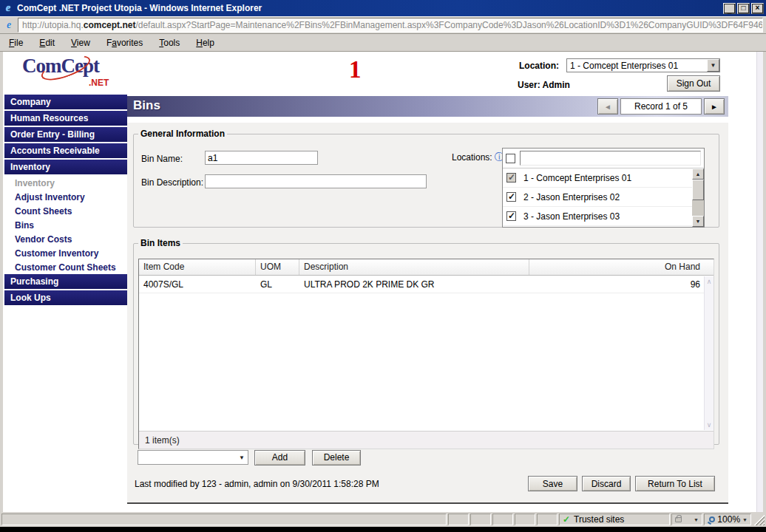 The width and height of the screenshot is (766, 532). What do you see at coordinates (728, 519) in the screenshot?
I see `zoom-panel: 100% ▼` at bounding box center [728, 519].